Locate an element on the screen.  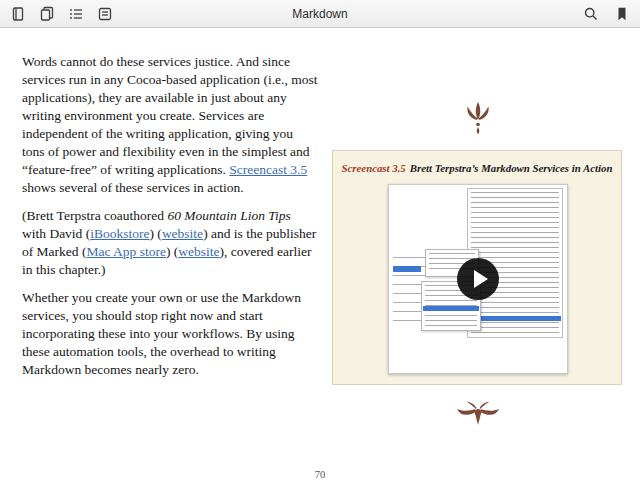
page-number: 70 is located at coordinates (320, 474).